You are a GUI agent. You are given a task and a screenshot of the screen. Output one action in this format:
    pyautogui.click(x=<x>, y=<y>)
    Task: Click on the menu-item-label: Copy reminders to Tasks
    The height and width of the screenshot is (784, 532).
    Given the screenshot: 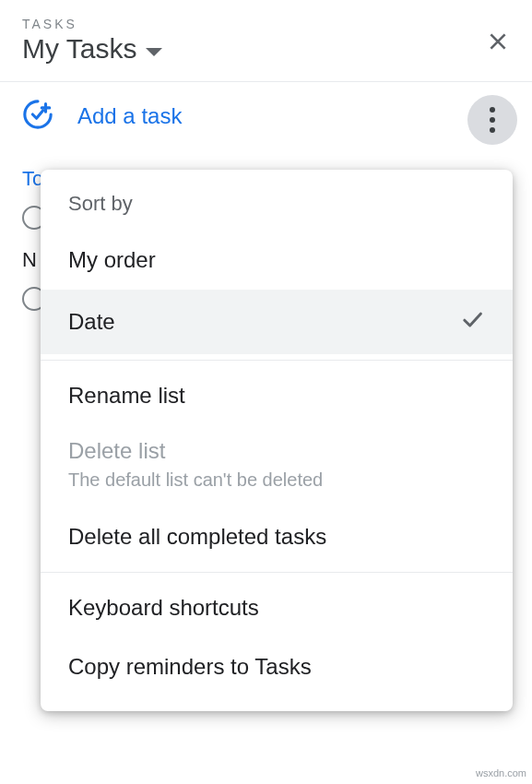 What is the action you would take?
    pyautogui.click(x=190, y=667)
    